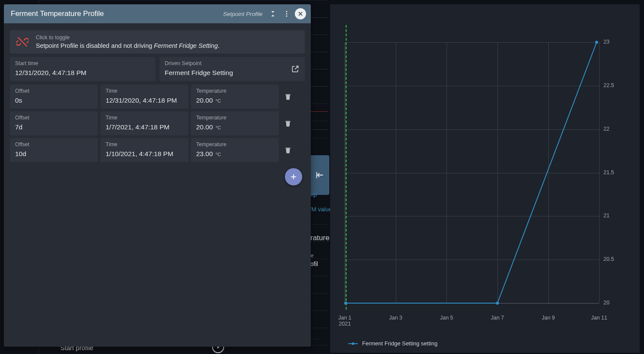  Describe the element at coordinates (599, 318) in the screenshot. I see `x-tick-label: Jan 11` at that location.